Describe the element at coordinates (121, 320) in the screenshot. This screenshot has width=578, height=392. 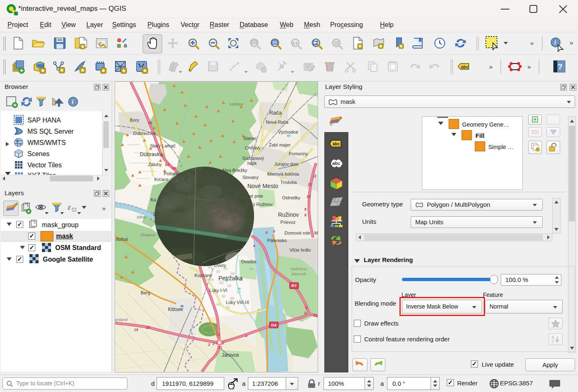
I see `svg-text: enland` at that location.